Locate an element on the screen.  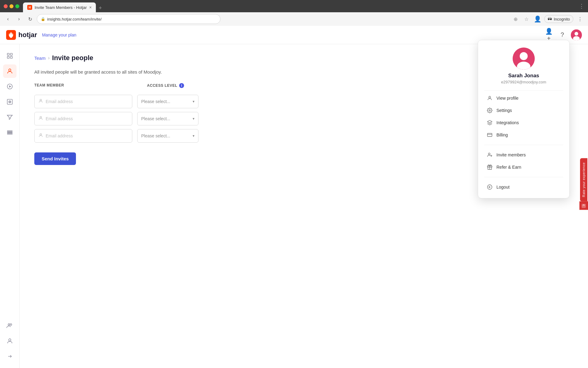
breadcrumb-parent-link: Team is located at coordinates (40, 58).